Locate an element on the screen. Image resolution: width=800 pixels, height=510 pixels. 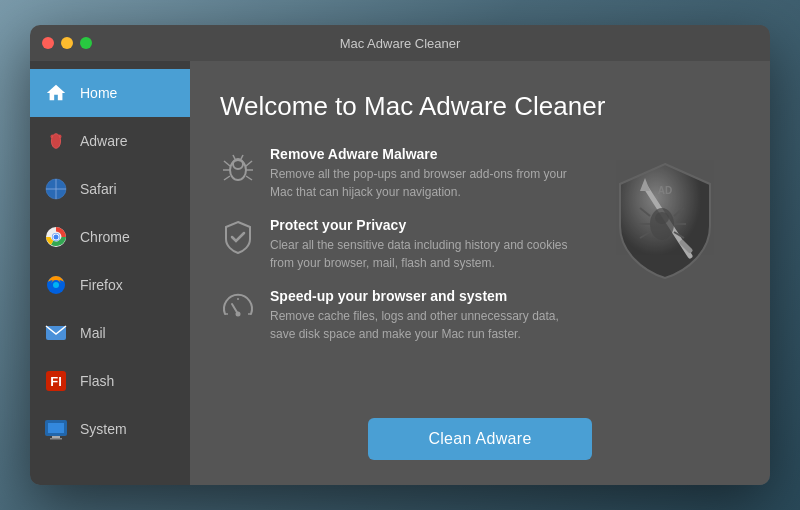
sidebar-label-home: Home is located at coordinates (98, 93).